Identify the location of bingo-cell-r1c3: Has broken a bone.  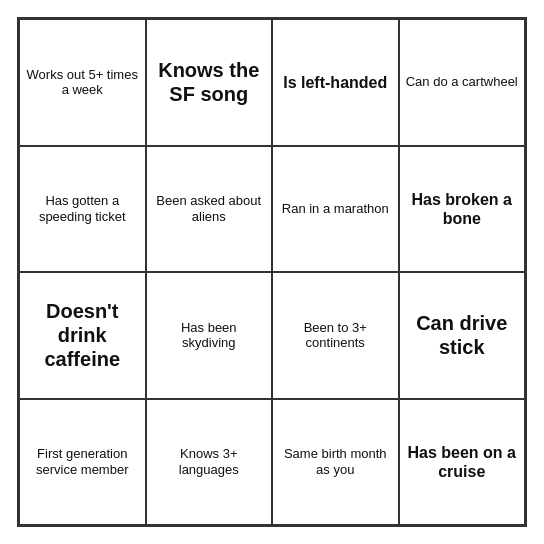
(462, 210).